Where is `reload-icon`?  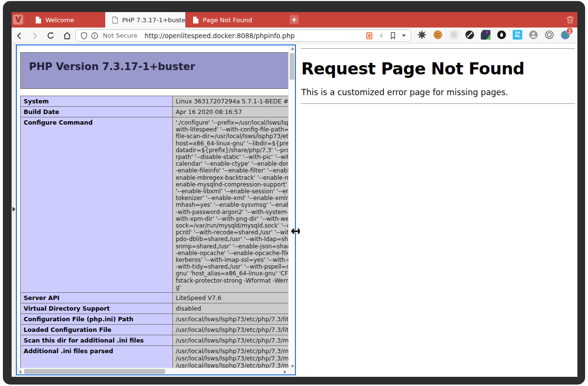
reload-icon is located at coordinates (51, 36).